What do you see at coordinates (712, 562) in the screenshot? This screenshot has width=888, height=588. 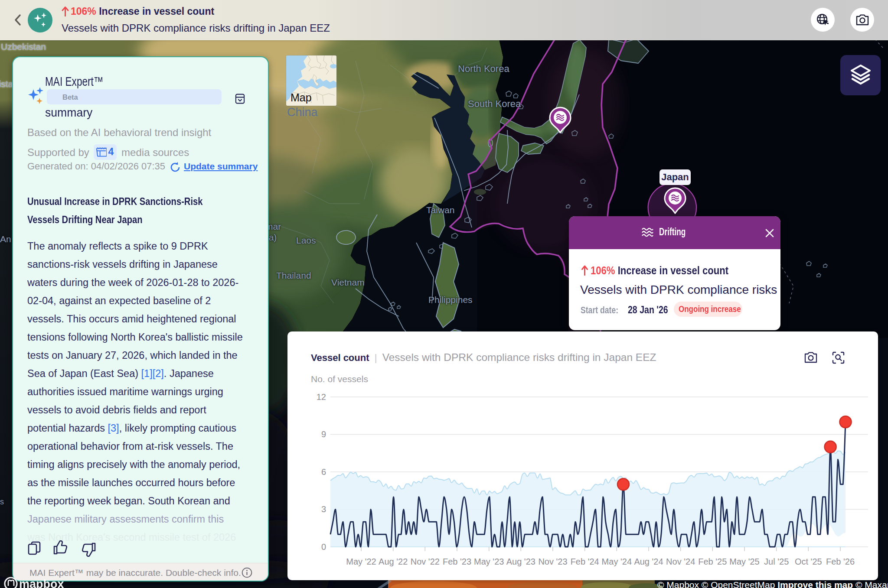 I see `svg-text: Feb '25` at bounding box center [712, 562].